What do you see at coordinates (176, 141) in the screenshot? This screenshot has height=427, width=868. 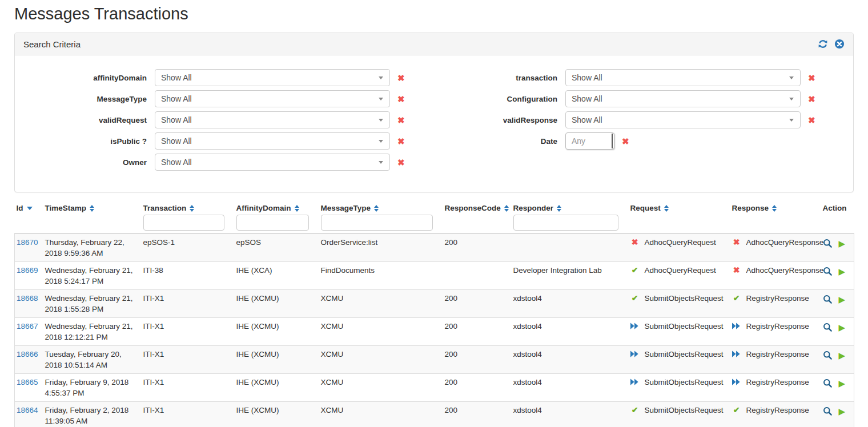 I see `selected-value: Show All` at bounding box center [176, 141].